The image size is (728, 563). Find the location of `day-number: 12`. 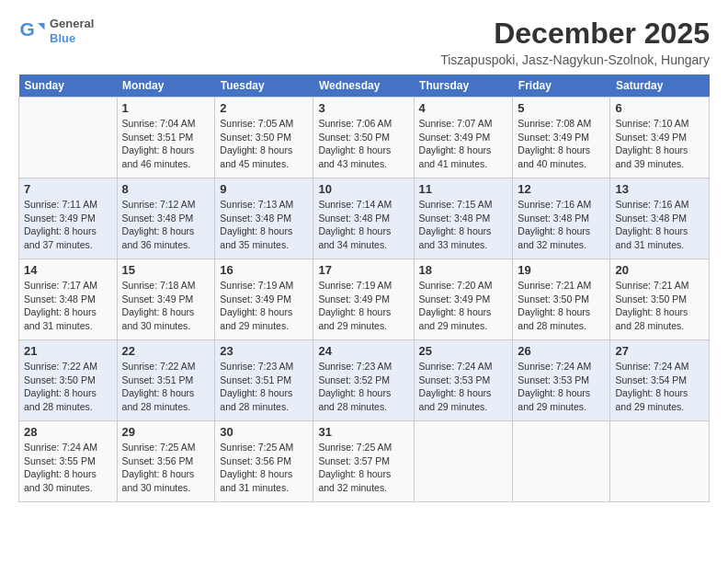

day-number: 12 is located at coordinates (561, 190).